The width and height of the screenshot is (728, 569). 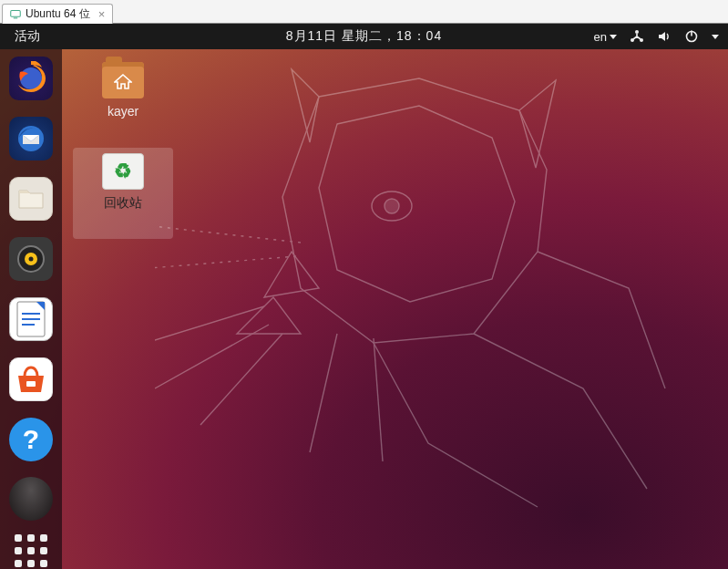 I want to click on libreoffice-writer-icon, so click(x=31, y=319).